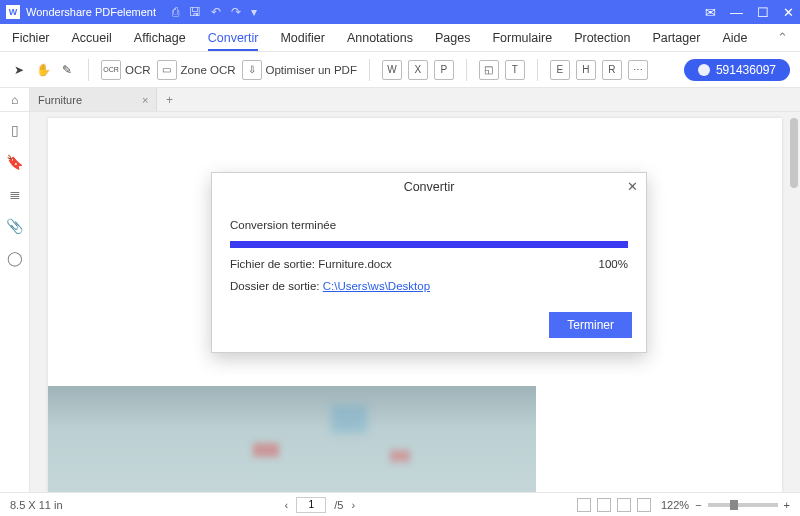 The height and width of the screenshot is (516, 800). Describe the element at coordinates (429, 244) in the screenshot. I see `progress-bar` at that location.